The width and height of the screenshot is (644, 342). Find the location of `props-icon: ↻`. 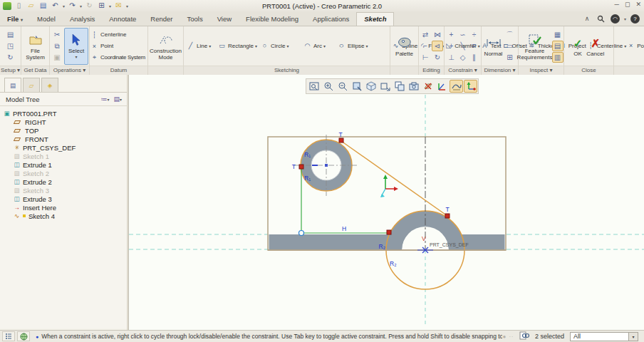

props-icon: ↻ is located at coordinates (11, 57).